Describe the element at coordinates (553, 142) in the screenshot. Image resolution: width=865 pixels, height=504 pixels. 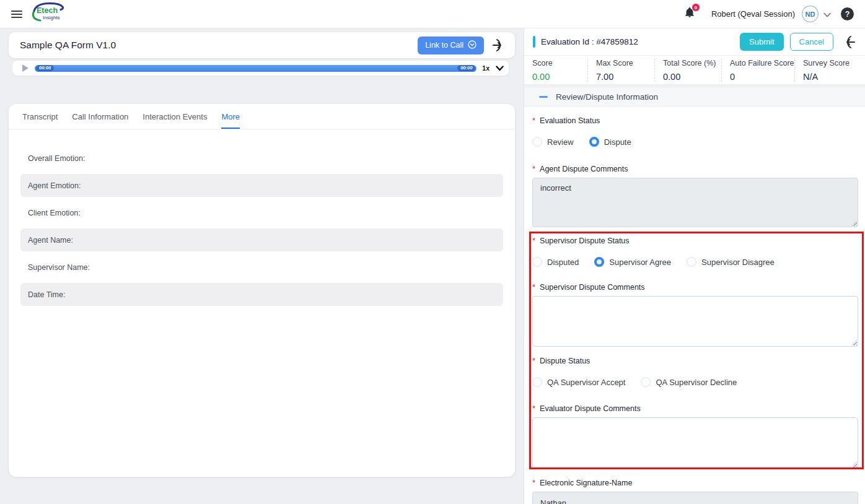
I see `radio-review: Review` at that location.